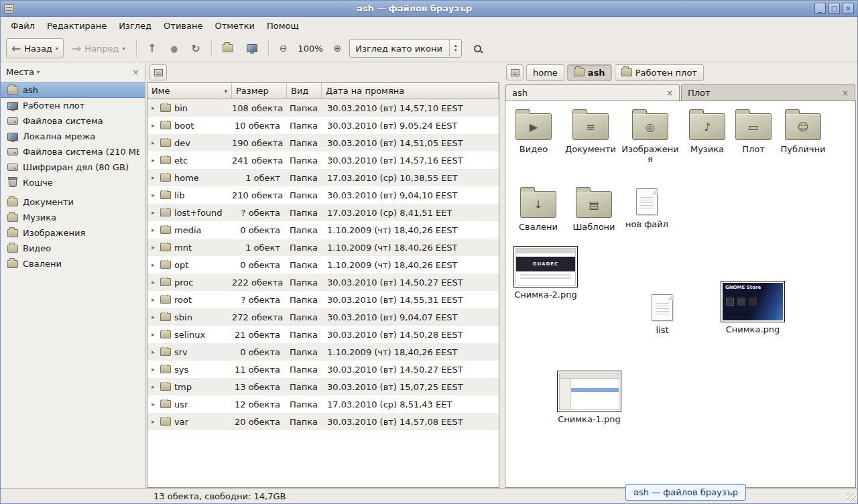 The height and width of the screenshot is (504, 858). What do you see at coordinates (650, 136) in the screenshot?
I see `folder-item: ◎Изображения` at bounding box center [650, 136].